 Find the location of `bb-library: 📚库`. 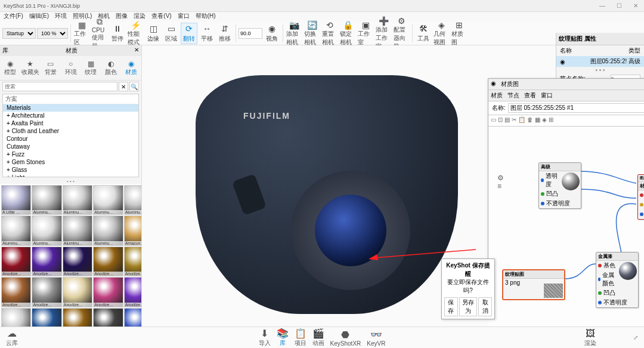

bb-library: 📚库 is located at coordinates (283, 338).